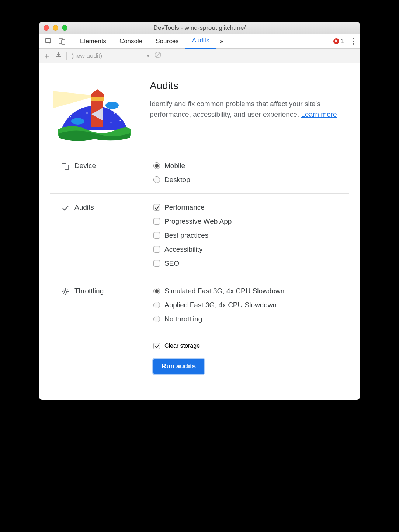 Image resolution: width=399 pixels, height=532 pixels. What do you see at coordinates (167, 41) in the screenshot?
I see `tab-sources: Sources` at bounding box center [167, 41].